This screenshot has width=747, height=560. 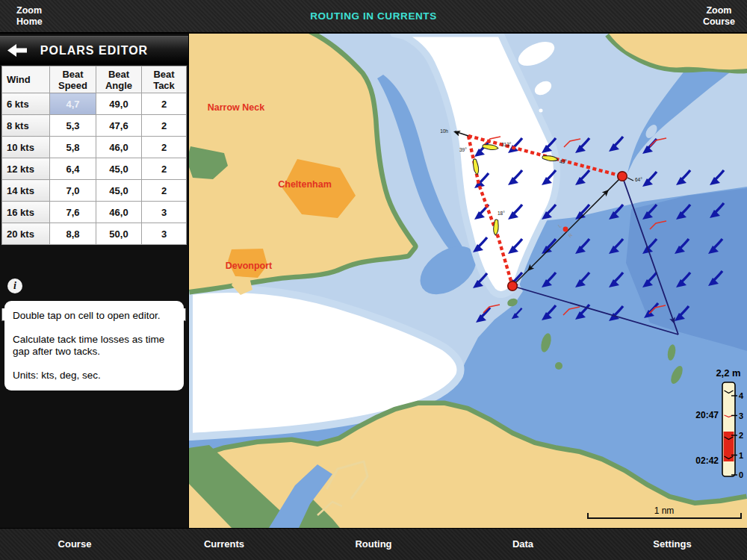 I want to click on bearing-label: 18°, so click(x=501, y=214).